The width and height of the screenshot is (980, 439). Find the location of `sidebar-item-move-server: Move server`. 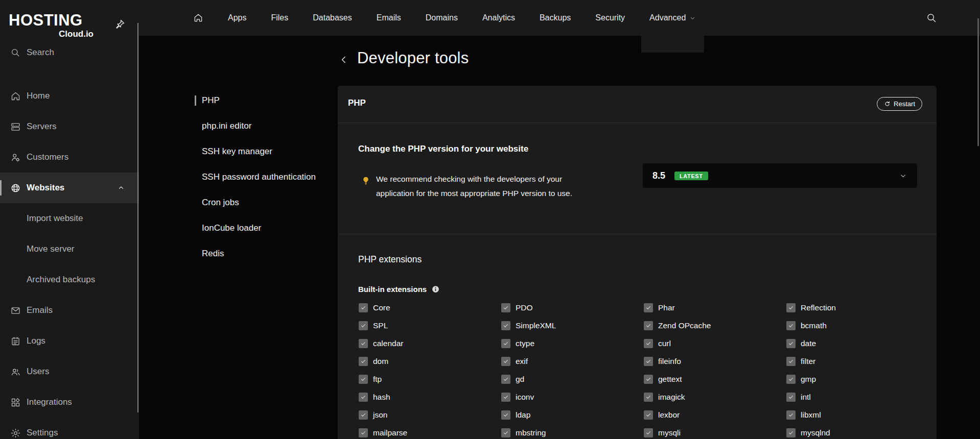

sidebar-item-move-server: Move server is located at coordinates (69, 249).